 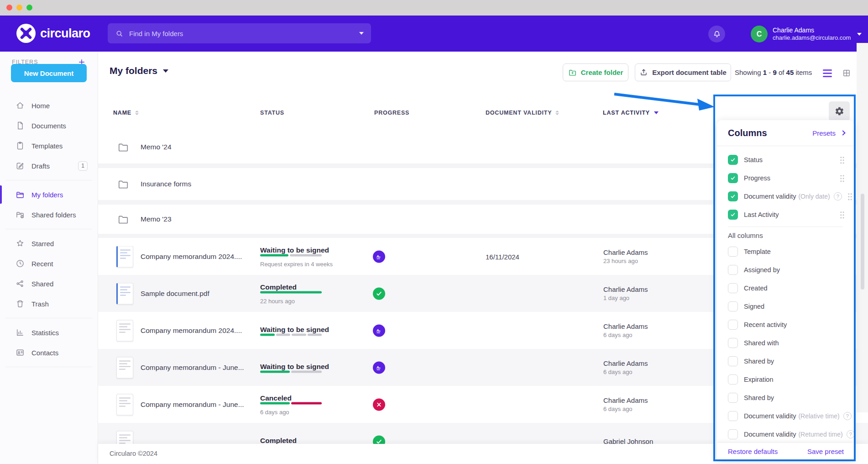 I want to click on last-activity-cell: Charlie Adams 23 hours ago, so click(x=626, y=257).